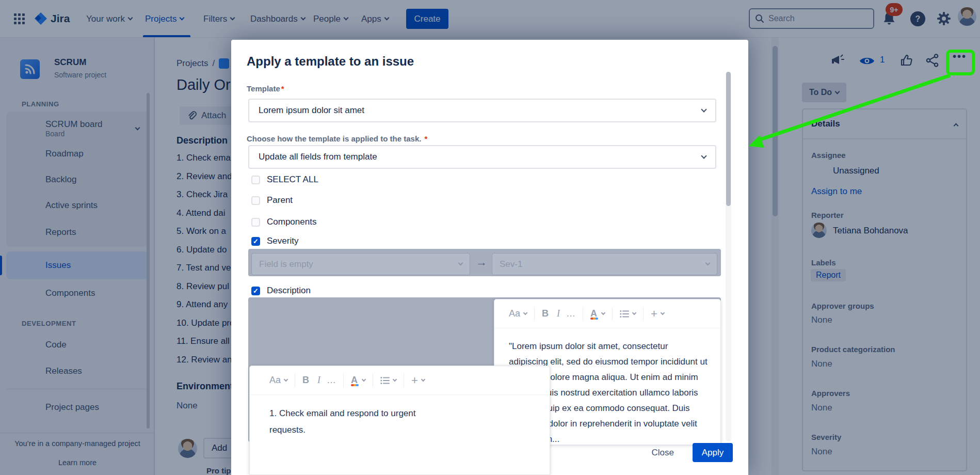  I want to click on apply-mode-label: Choose how the template is applied to th…, so click(337, 138).